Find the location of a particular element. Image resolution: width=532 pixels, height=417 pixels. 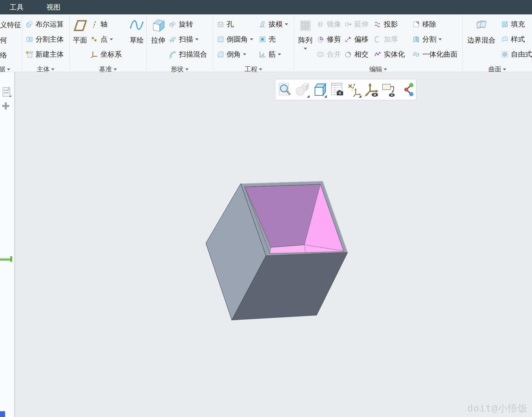

draft-icon is located at coordinates (262, 24).